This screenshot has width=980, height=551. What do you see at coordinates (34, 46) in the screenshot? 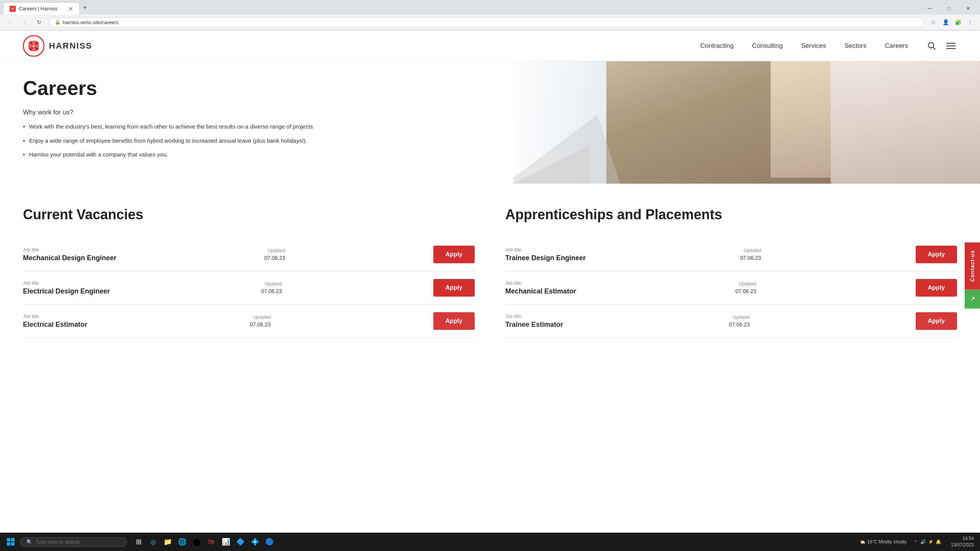
I see `logo-svg` at bounding box center [34, 46].